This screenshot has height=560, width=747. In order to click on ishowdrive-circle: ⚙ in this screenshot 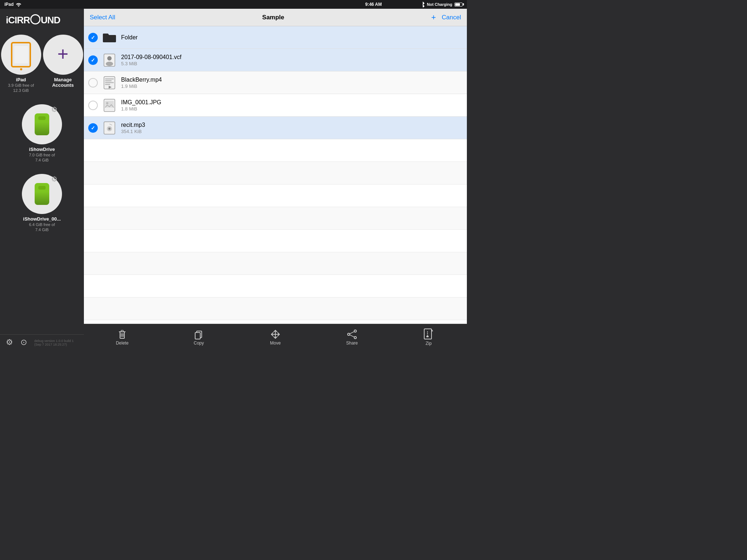, I will do `click(42, 124)`.